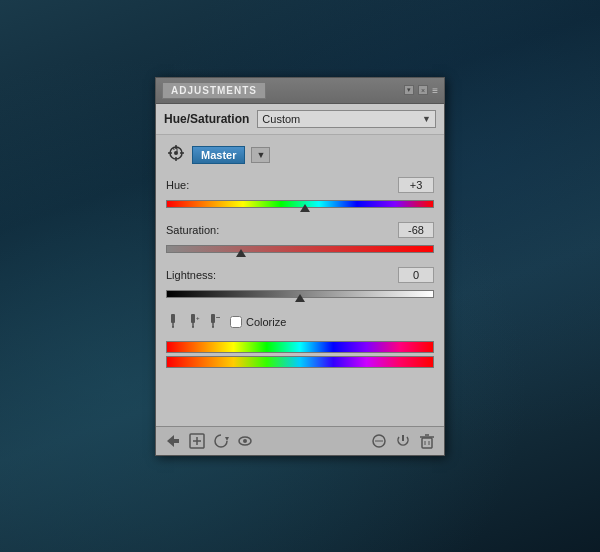 The width and height of the screenshot is (600, 552). What do you see at coordinates (300, 299) in the screenshot?
I see `lightness-thumb` at bounding box center [300, 299].